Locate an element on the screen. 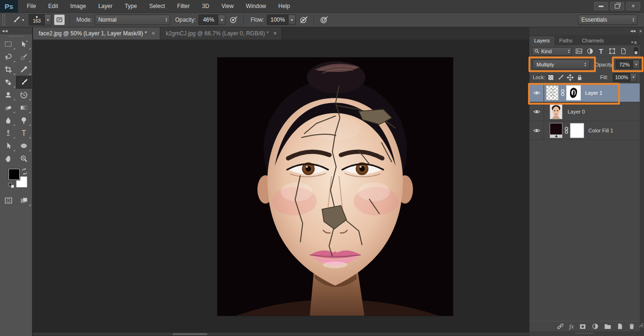 The image size is (644, 336). spot-healing-brush-tool is located at coordinates (8, 82).